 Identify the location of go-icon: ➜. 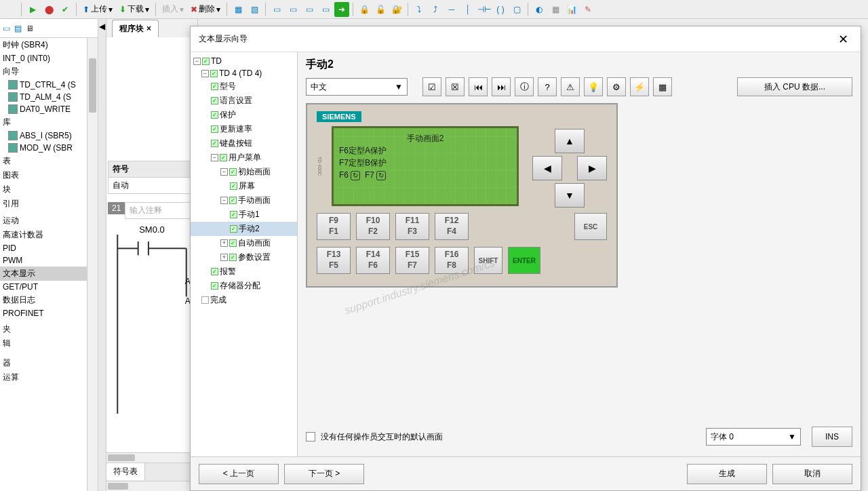
(342, 9).